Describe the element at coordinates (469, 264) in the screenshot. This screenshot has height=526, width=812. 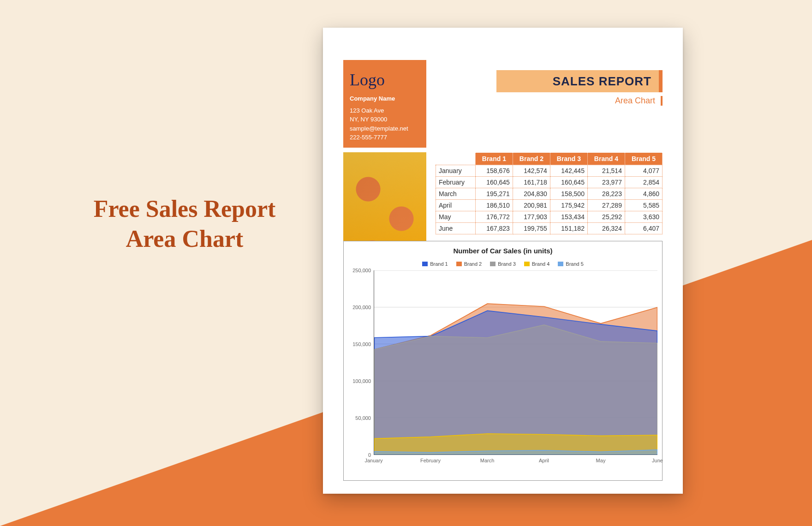
I see `legend-item: Brand 2` at that location.